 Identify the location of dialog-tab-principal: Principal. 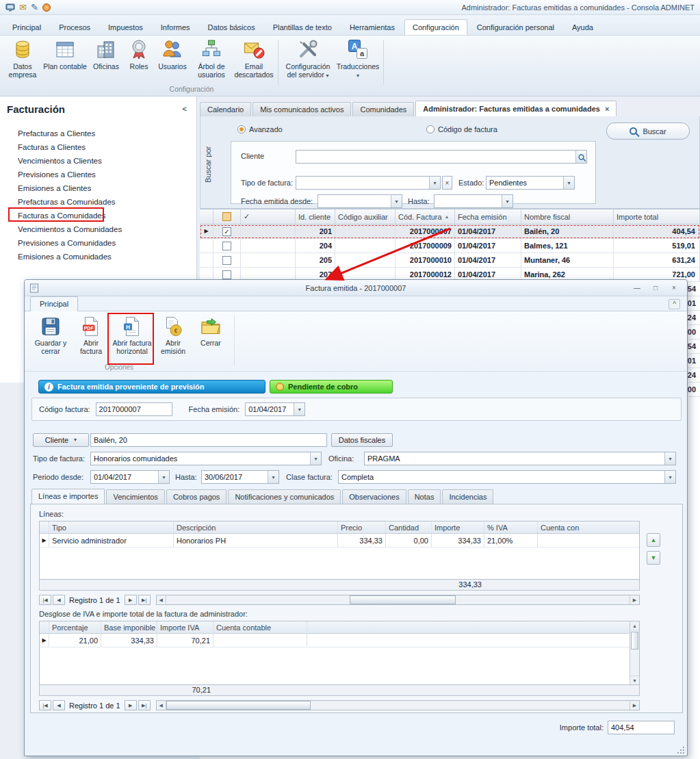
(54, 304).